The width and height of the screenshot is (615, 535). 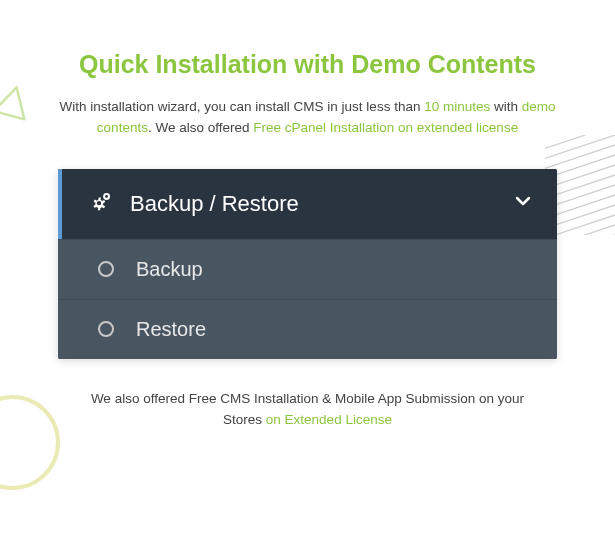 I want to click on panel-item-backup: Backup, so click(x=308, y=269).